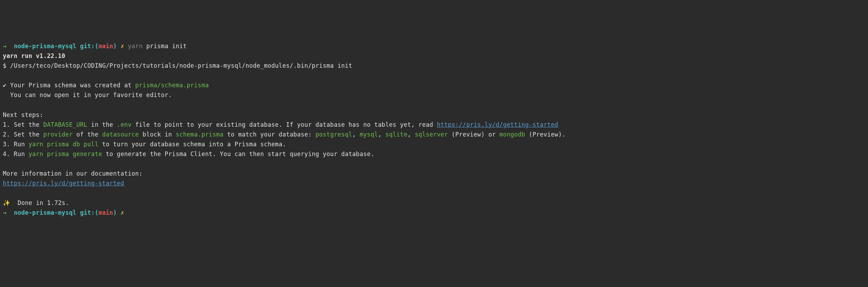  I want to click on step3-suffix: to turn your database schema into a Pris…, so click(192, 144).